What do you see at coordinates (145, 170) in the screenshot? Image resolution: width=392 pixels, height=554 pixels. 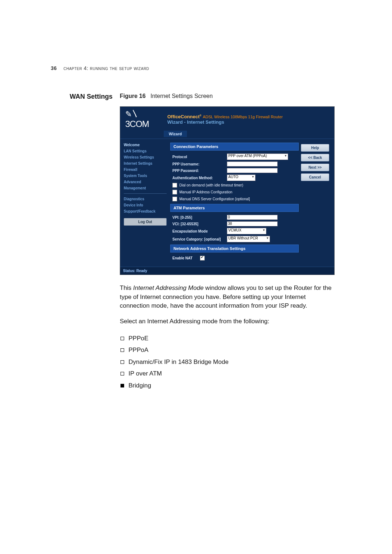 I see `nav-firewall: Firewall` at bounding box center [145, 170].